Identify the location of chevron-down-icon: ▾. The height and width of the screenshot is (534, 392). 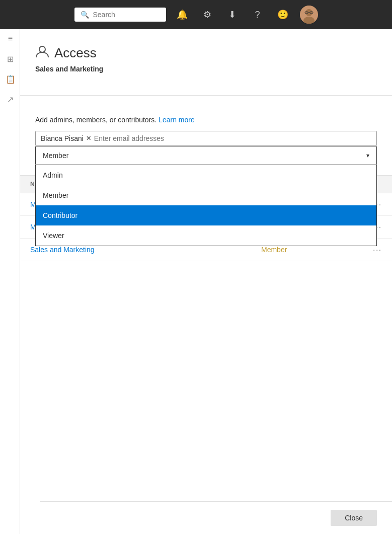
(368, 156).